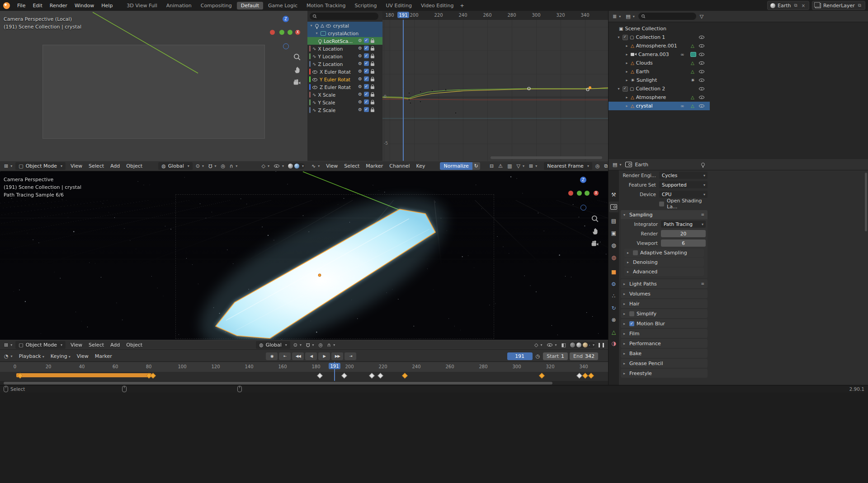 The image size is (868, 483). I want to click on channel-name: Y Location, so click(330, 56).